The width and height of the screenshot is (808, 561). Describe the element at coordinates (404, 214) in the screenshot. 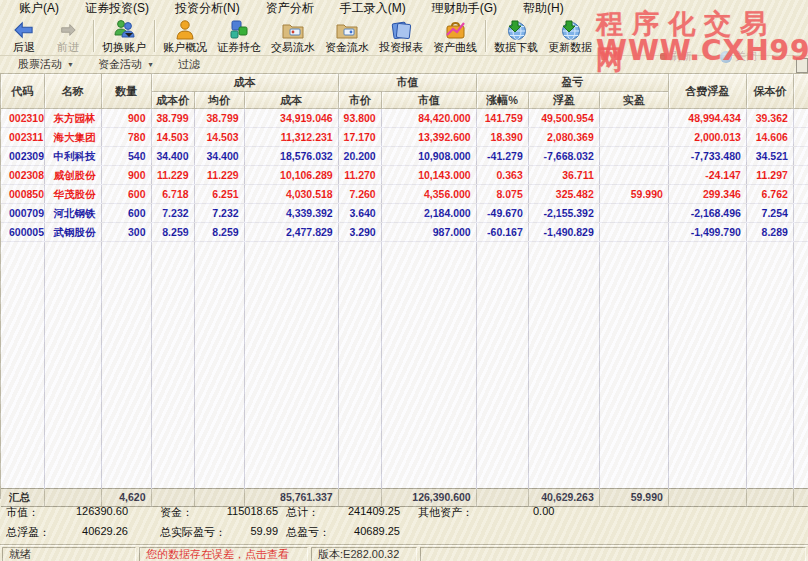

I see `table-row: 000709 河北钢铁 600 7.232 7.232 4,339.392 3.…` at that location.